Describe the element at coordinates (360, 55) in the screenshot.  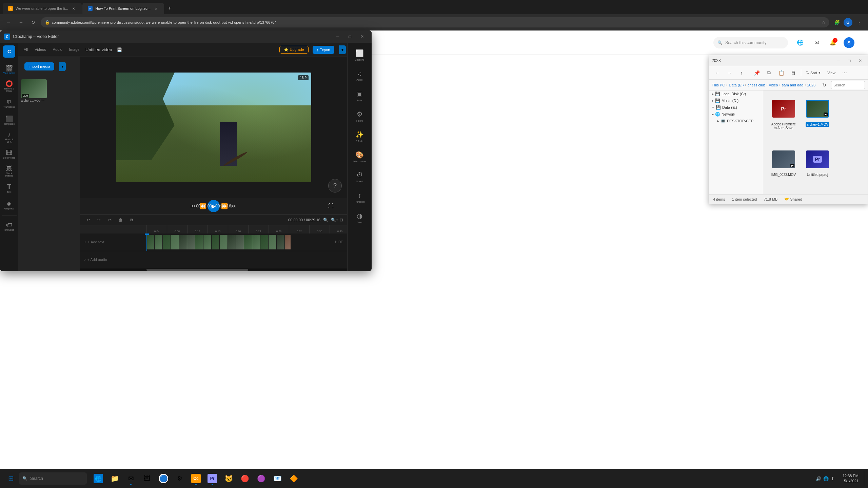
I see `captions-panel-item: ⬜ Captions` at that location.